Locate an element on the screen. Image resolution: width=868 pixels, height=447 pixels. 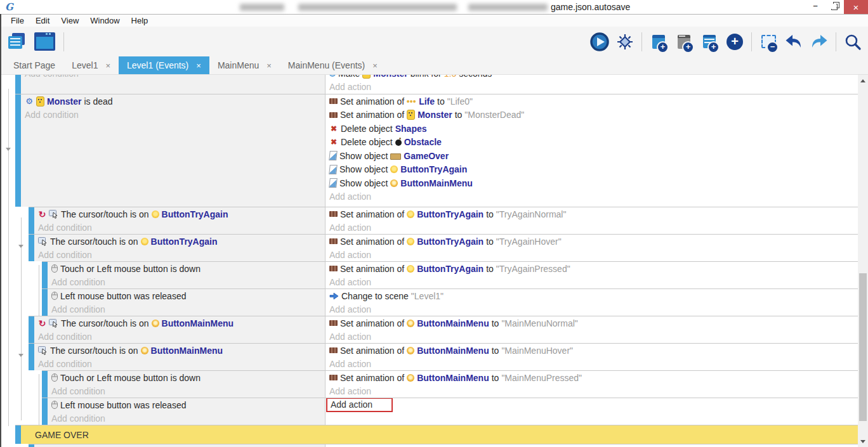
restore-button is located at coordinates (834, 7).